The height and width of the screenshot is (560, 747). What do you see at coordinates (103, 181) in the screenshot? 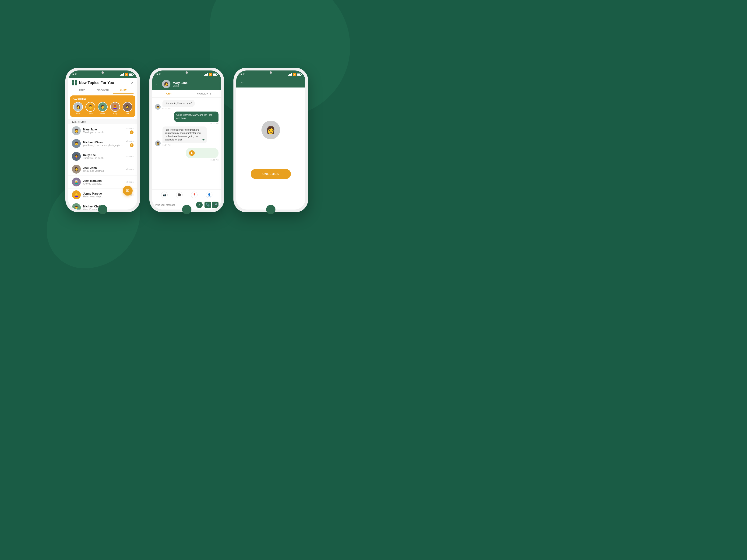
I see `chat-name-jack-markson: Jack Markson` at bounding box center [103, 181].